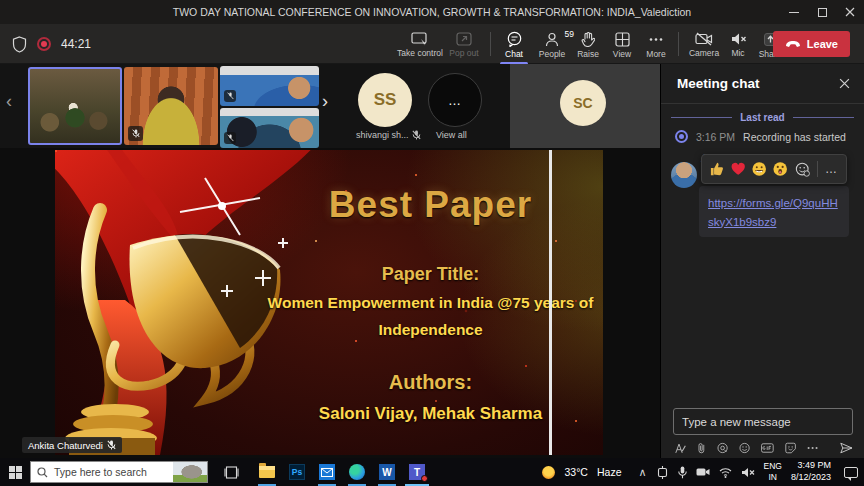 The height and width of the screenshot is (486, 864). Describe the element at coordinates (385, 100) in the screenshot. I see `participant-avatar-ss: SS` at that location.